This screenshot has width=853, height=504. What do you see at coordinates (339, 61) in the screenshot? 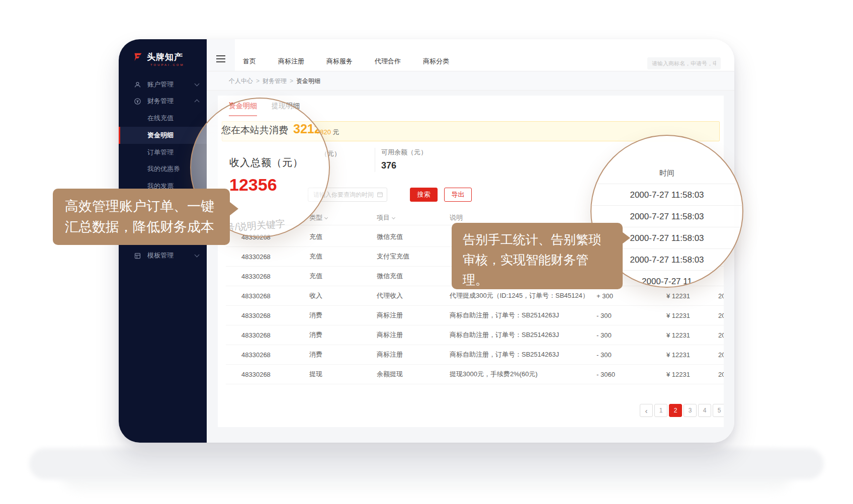
I see `nav-item-trademark-service: 商标服务` at bounding box center [339, 61].